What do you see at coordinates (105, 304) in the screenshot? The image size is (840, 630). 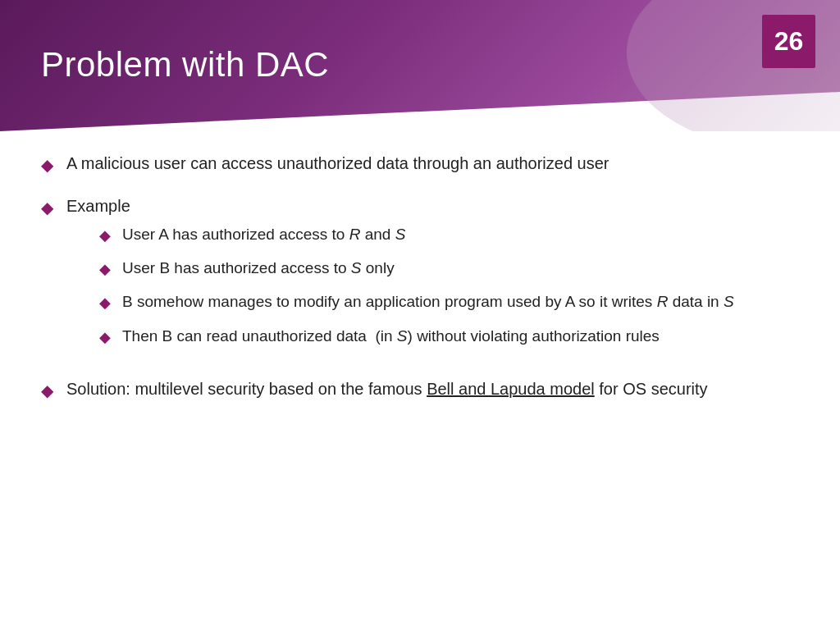 I see `sub-diamond-3: ◆` at bounding box center [105, 304].